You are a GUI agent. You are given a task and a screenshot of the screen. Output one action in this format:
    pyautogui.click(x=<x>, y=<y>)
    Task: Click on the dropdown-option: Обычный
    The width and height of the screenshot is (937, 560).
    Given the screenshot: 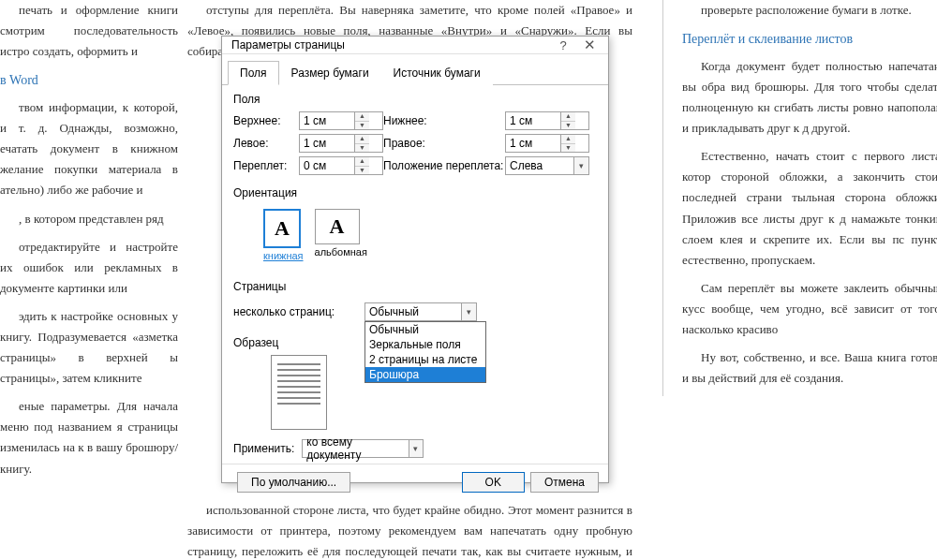 What is the action you would take?
    pyautogui.click(x=425, y=330)
    